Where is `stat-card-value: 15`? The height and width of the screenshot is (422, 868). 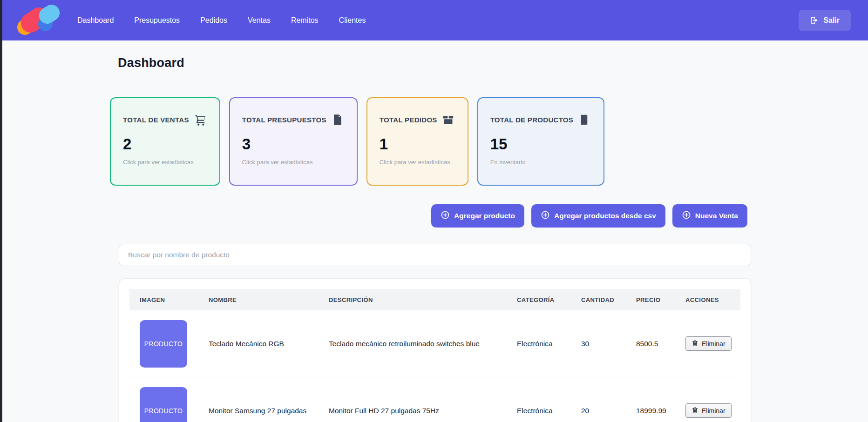
stat-card-value: 15 is located at coordinates (540, 144).